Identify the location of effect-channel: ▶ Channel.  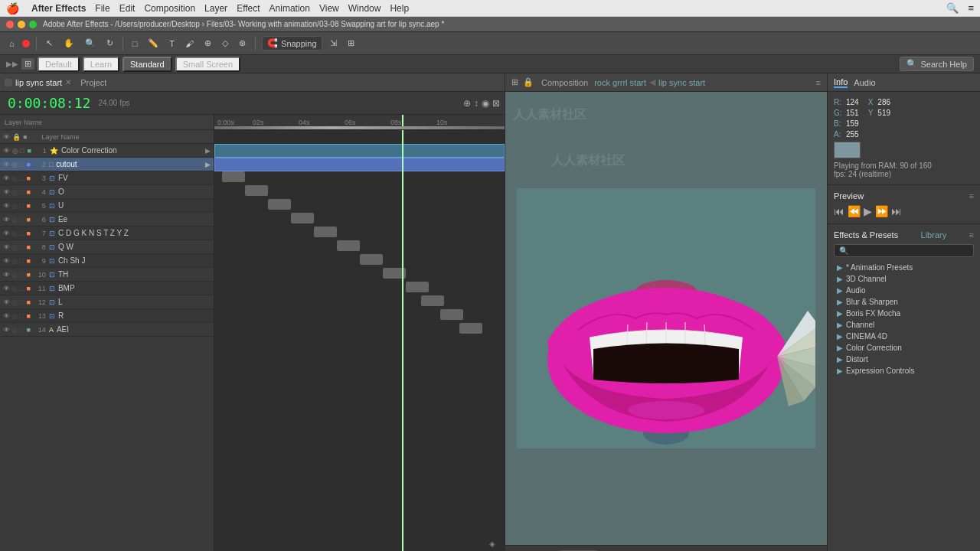
(903, 324).